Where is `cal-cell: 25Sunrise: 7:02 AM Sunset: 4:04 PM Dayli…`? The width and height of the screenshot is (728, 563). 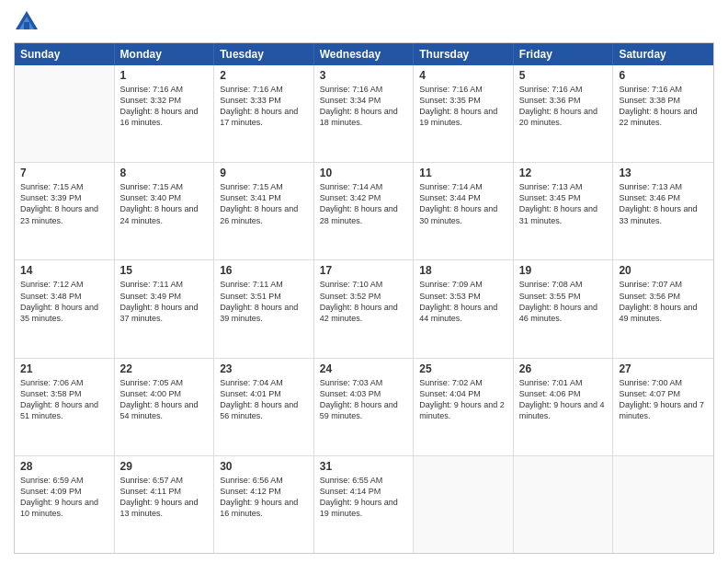 cal-cell: 25Sunrise: 7:02 AM Sunset: 4:04 PM Dayli… is located at coordinates (463, 407).